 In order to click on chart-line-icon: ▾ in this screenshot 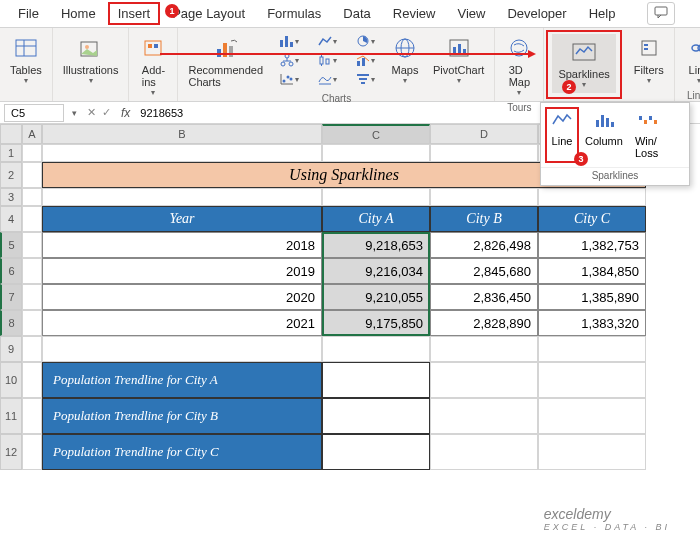, I will do `click(327, 41)`.